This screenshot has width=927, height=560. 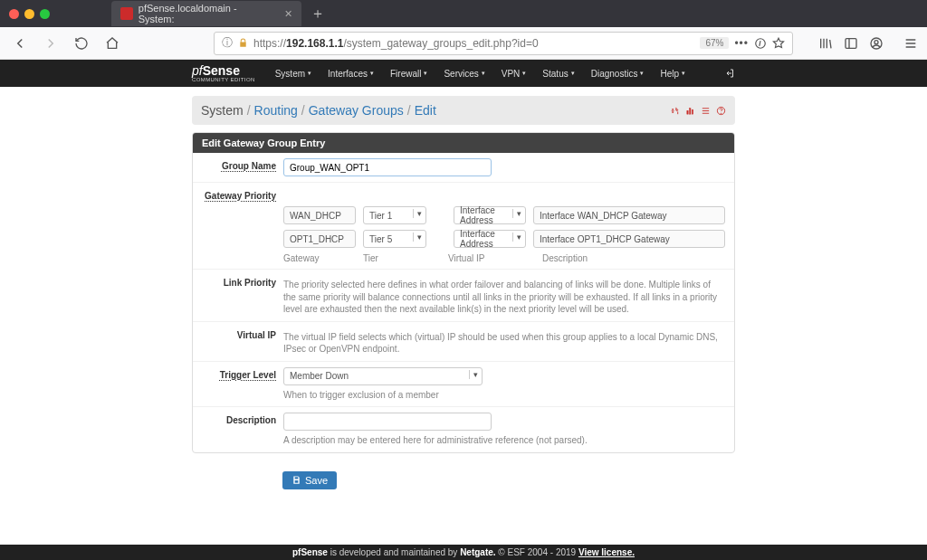 What do you see at coordinates (127, 14) in the screenshot?
I see `favicon-icon` at bounding box center [127, 14].